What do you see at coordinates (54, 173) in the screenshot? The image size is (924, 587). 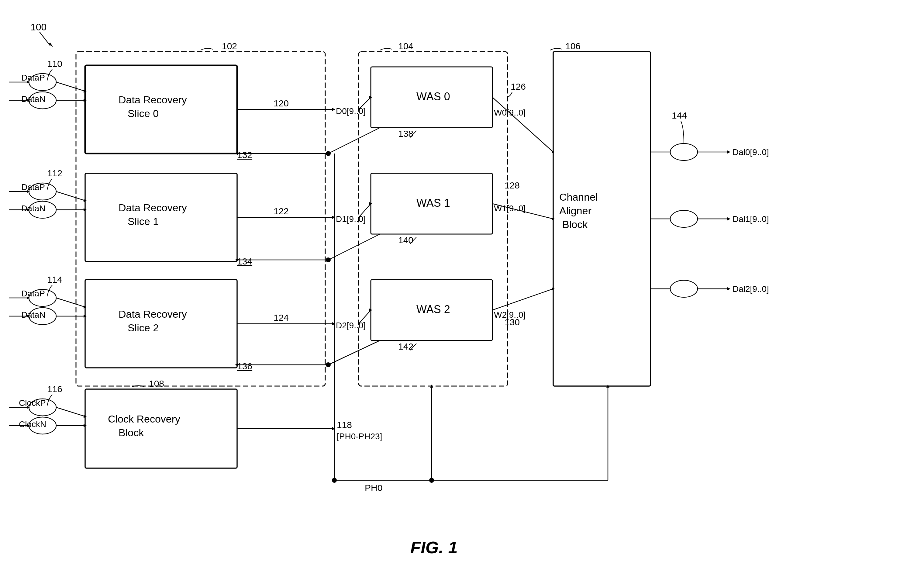 I see `label-112: 112` at bounding box center [54, 173].